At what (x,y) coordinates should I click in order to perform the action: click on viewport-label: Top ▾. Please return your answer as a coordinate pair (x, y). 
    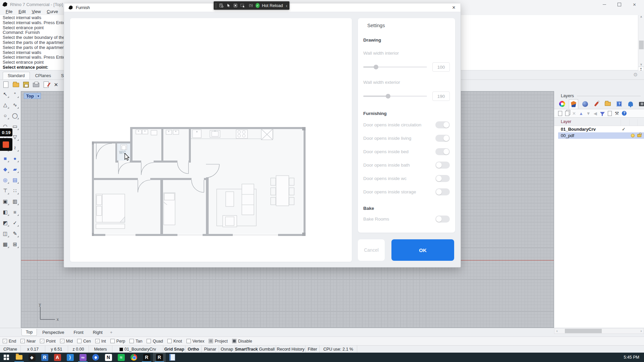
    Looking at the image, I should click on (32, 96).